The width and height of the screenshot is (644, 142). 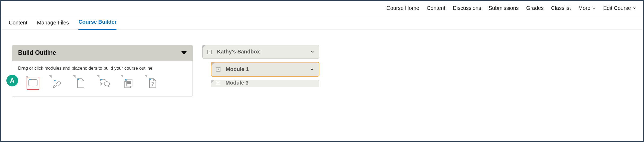 I want to click on nav-submissions: Submissions, so click(x=504, y=8).